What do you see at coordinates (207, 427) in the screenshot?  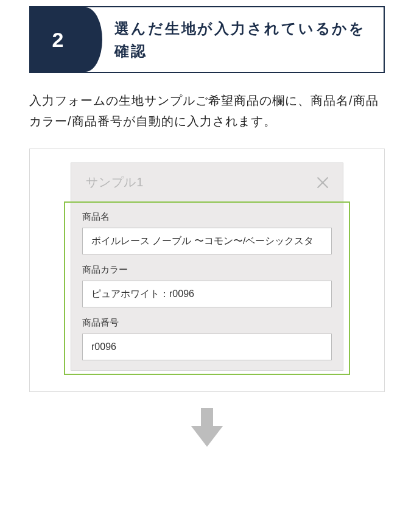 I see `arrow-down-icon` at bounding box center [207, 427].